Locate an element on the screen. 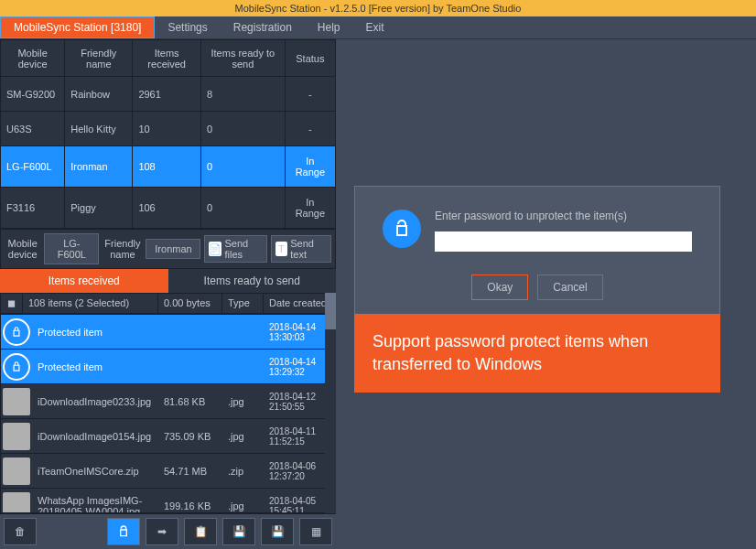  tab-bar: Items received Items ready to send is located at coordinates (168, 281).